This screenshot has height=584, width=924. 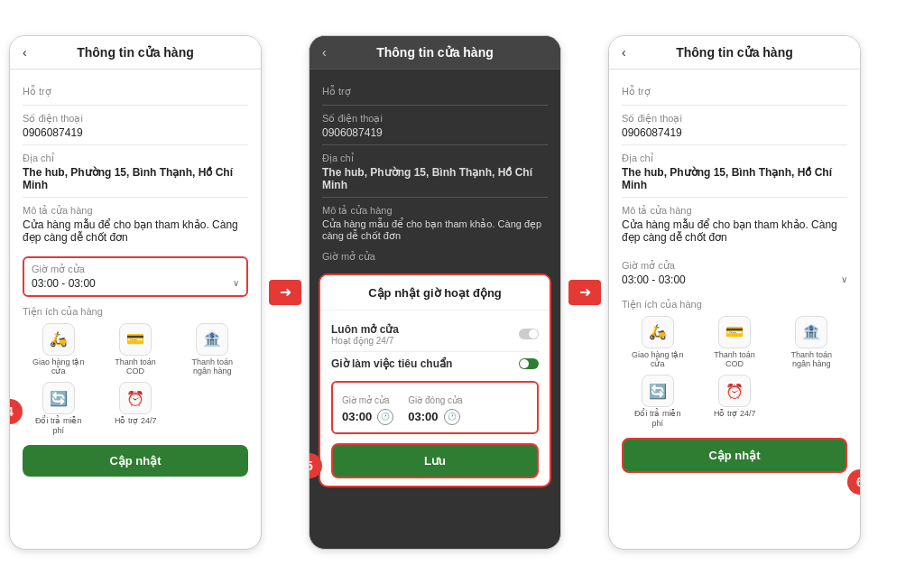 What do you see at coordinates (435, 211) in the screenshot?
I see `mo-ta-label-2: Mô tả cửa hàng` at bounding box center [435, 211].